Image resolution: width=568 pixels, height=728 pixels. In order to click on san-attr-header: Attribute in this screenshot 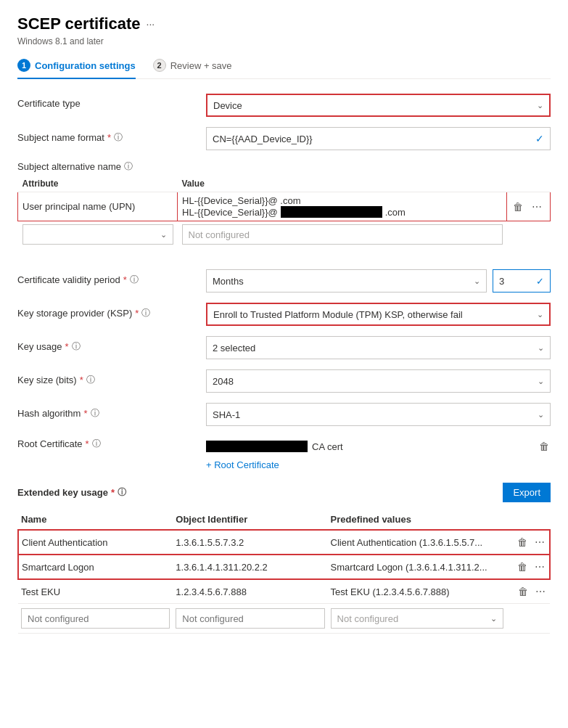, I will do `click(98, 184)`.